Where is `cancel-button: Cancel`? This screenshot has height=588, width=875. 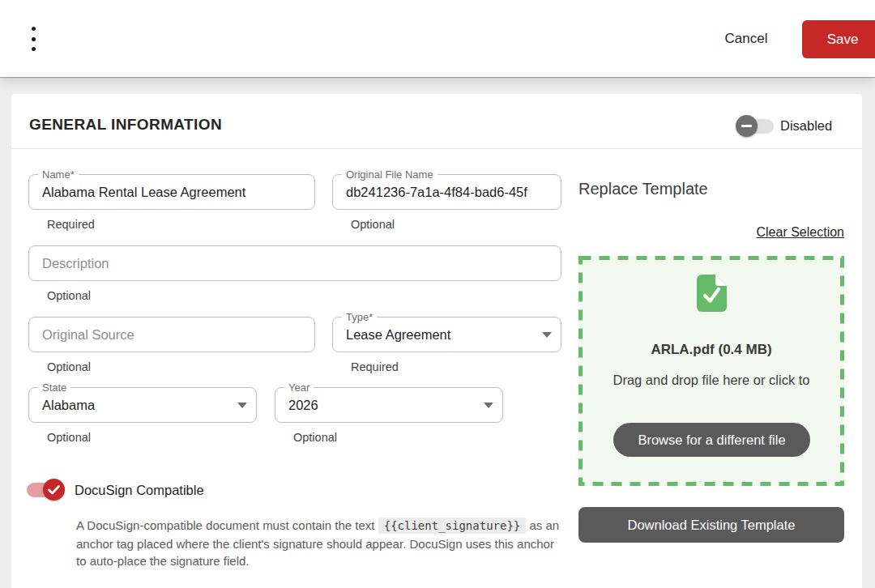 cancel-button: Cancel is located at coordinates (746, 39).